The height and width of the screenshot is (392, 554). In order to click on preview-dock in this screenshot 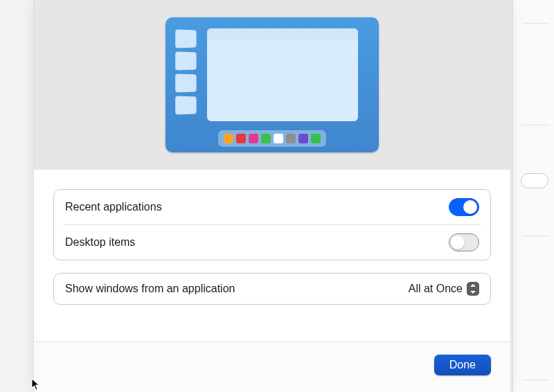, I will do `click(272, 139)`.